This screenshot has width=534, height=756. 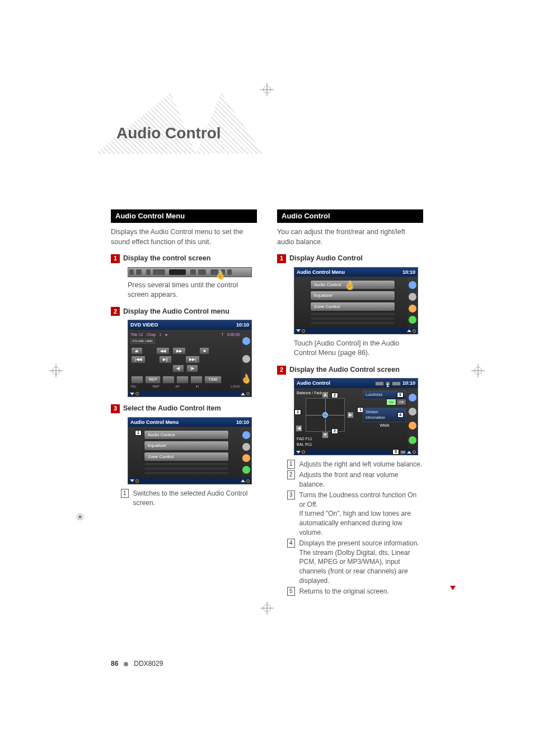 What do you see at coordinates (160, 335) in the screenshot?
I see `ss-chap-num: 1` at bounding box center [160, 335].